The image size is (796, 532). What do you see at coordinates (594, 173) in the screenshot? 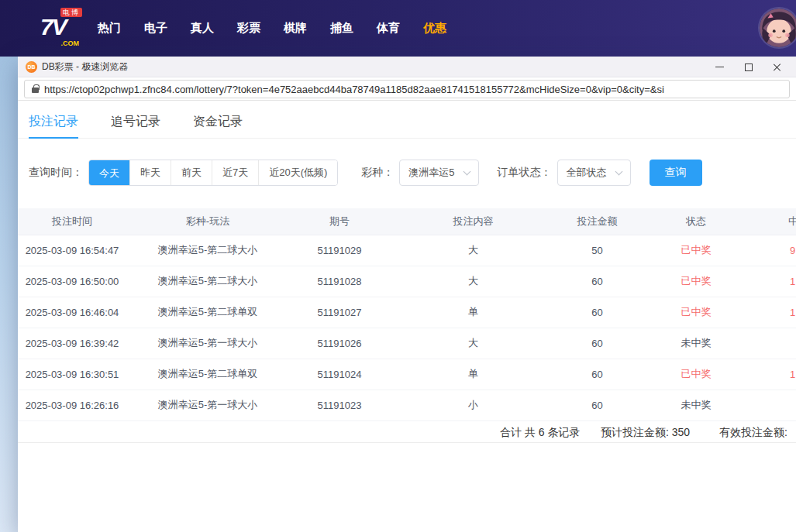
I see `order-status-select: 全部状态` at bounding box center [594, 173].